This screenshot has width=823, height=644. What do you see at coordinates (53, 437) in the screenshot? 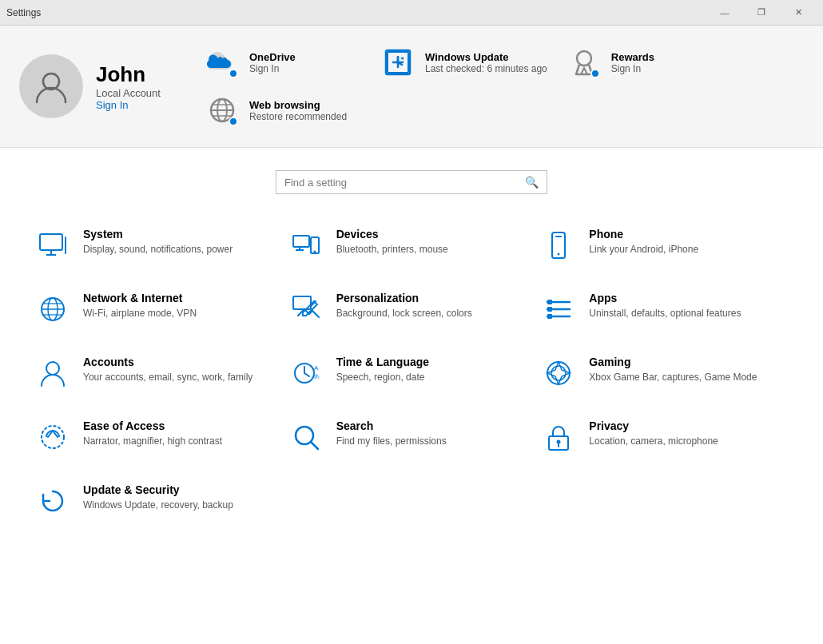
I see `ease-icon` at bounding box center [53, 437].